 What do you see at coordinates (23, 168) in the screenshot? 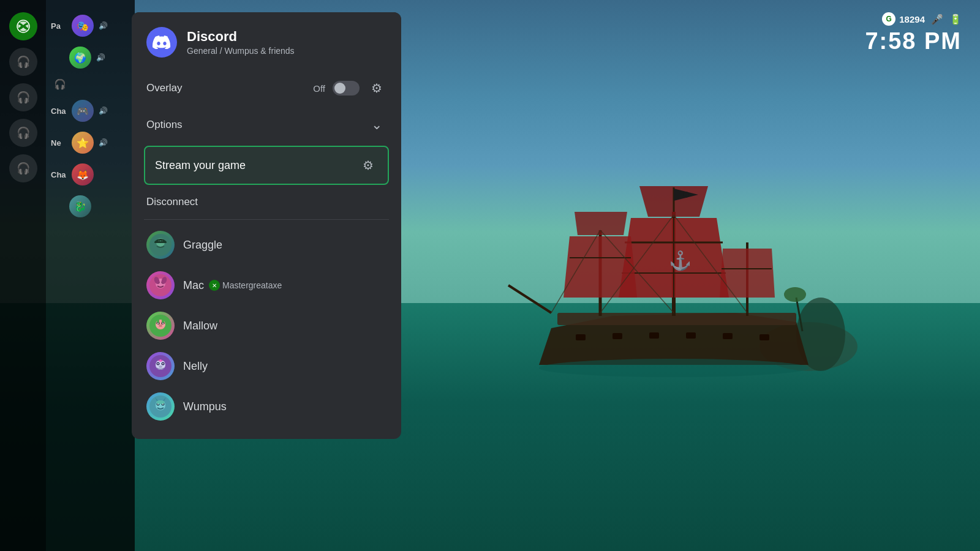
I see `sidebar-headset-4: 🎧` at bounding box center [23, 168].